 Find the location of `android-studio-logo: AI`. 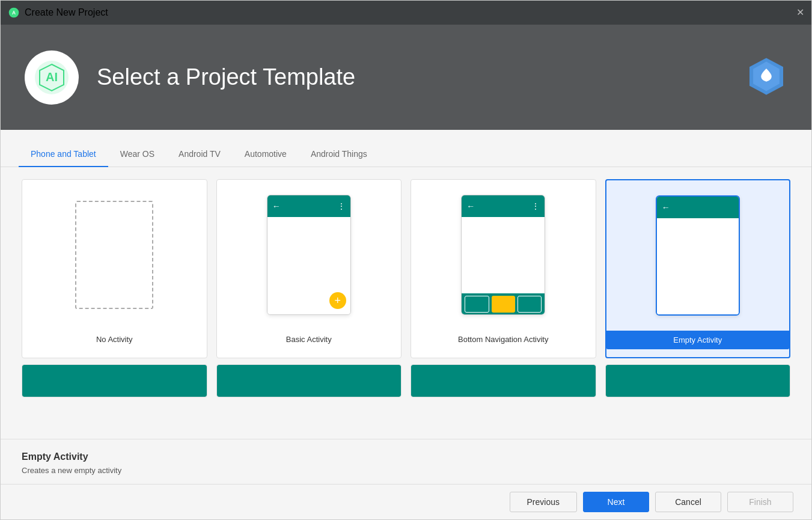

android-studio-logo: AI is located at coordinates (52, 78).